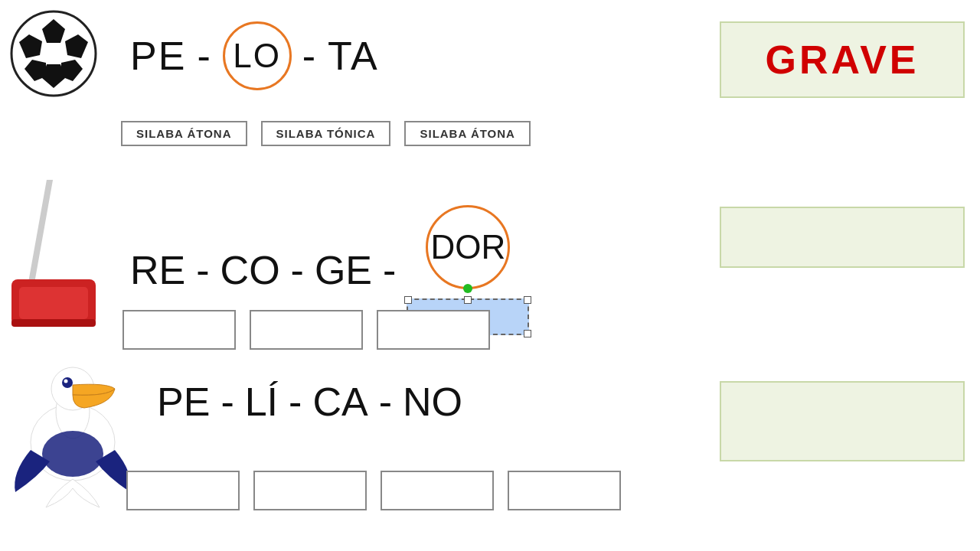 This screenshot has height=551, width=980. I want to click on handle-tm, so click(468, 300).